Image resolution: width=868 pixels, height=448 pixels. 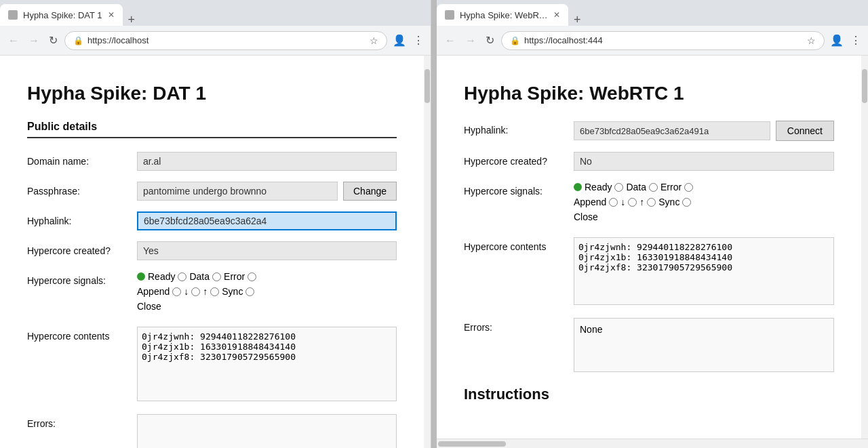 I want to click on left-passphrase-row: Passphrase: Change, so click(x=212, y=191).